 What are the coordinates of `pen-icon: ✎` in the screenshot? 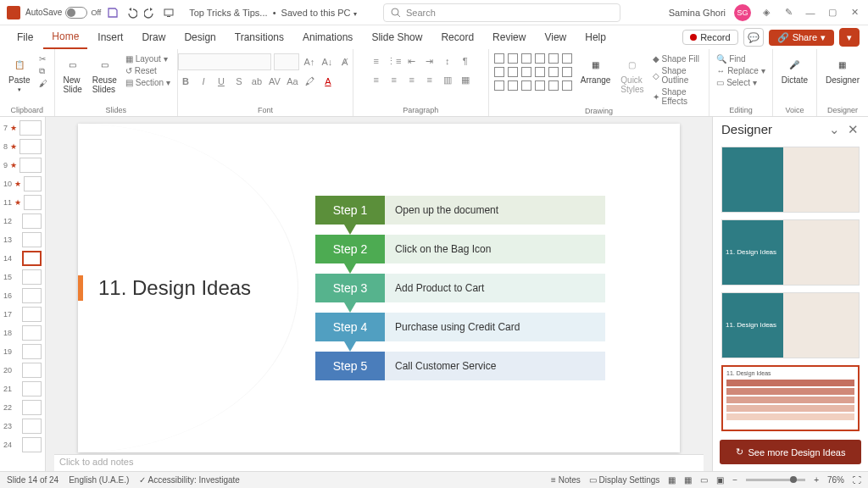 It's located at (788, 13).